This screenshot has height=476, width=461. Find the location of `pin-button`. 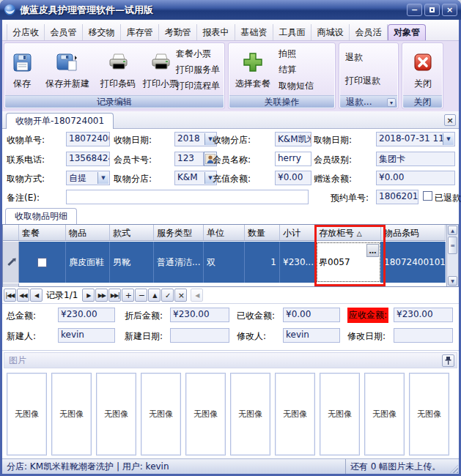

pin-button is located at coordinates (449, 360).